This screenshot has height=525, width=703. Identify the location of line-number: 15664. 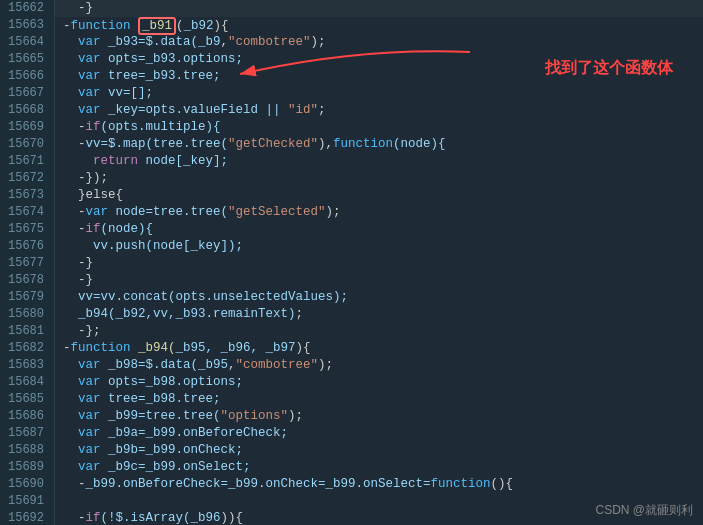
(28, 42).